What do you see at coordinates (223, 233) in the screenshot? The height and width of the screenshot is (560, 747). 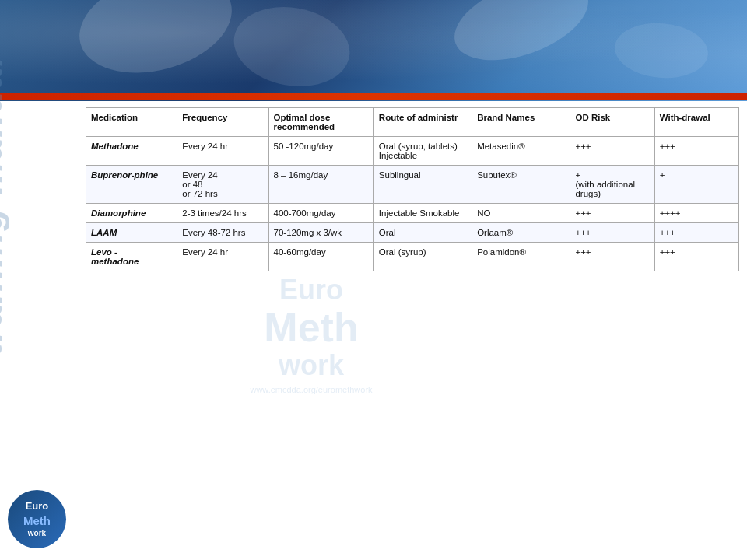 I see `cell-frequency: Every 48-72 hrs` at bounding box center [223, 233].